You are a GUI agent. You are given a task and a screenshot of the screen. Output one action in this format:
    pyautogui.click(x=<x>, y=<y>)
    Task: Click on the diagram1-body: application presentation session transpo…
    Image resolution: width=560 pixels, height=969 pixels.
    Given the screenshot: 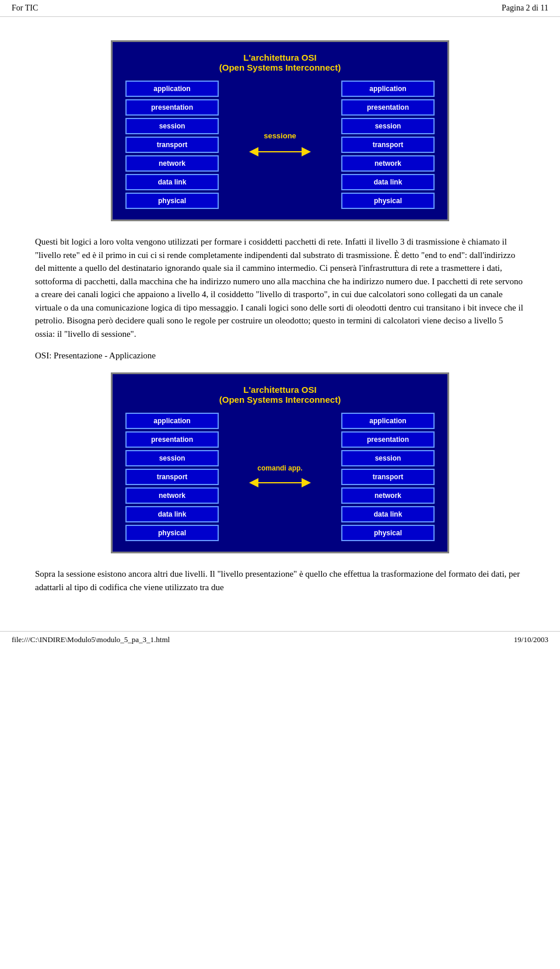 What is the action you would take?
    pyautogui.click(x=280, y=145)
    